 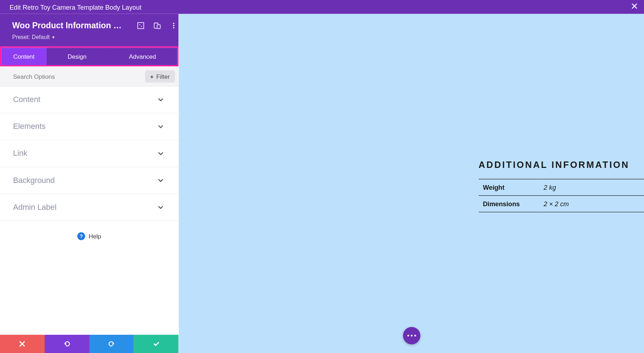 I want to click on table-row: Dimensions 2 × 2 cm, so click(x=561, y=204).